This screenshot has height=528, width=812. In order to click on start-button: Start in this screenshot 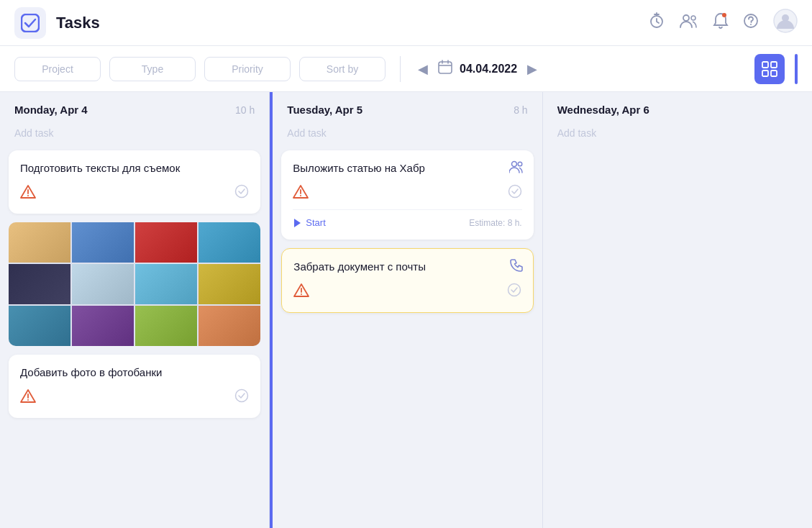, I will do `click(309, 223)`.